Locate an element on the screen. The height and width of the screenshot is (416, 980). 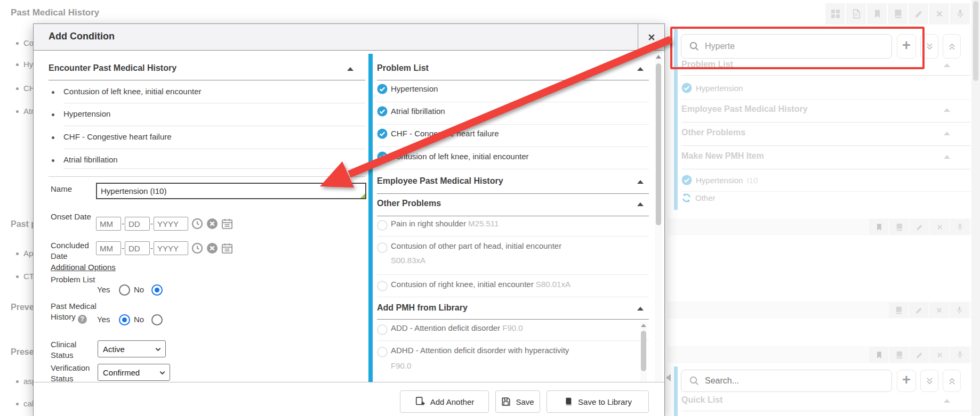
sidebar-section-quick-list: Quick List is located at coordinates (702, 400).